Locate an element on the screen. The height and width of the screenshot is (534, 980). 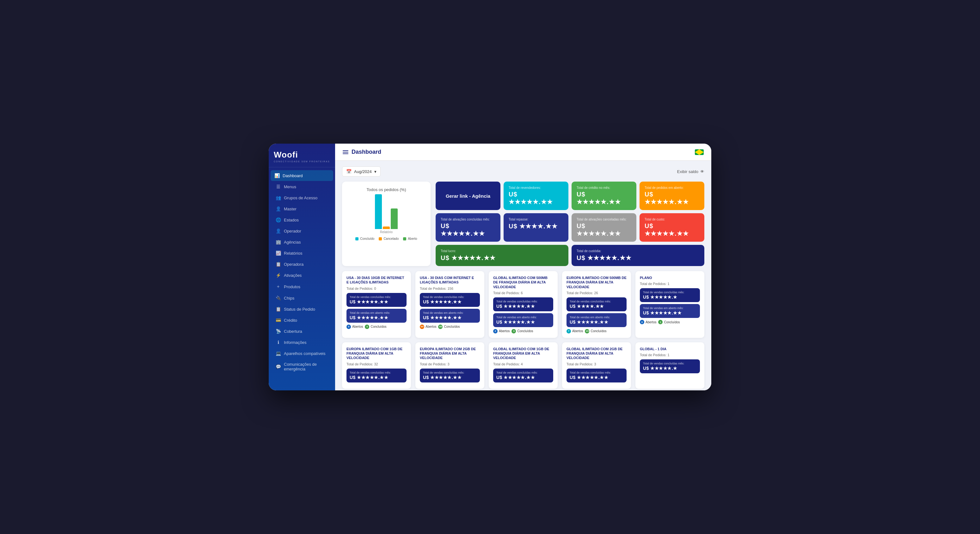
sidebar-nav: 📊 Dashboard ☰ Menus 👥 Grupos de Acesso 👤… is located at coordinates (302, 279).